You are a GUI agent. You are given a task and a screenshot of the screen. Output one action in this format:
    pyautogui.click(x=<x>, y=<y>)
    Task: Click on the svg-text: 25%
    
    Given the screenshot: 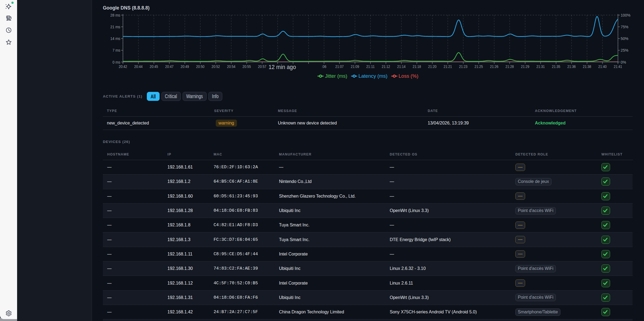 What is the action you would take?
    pyautogui.click(x=625, y=50)
    